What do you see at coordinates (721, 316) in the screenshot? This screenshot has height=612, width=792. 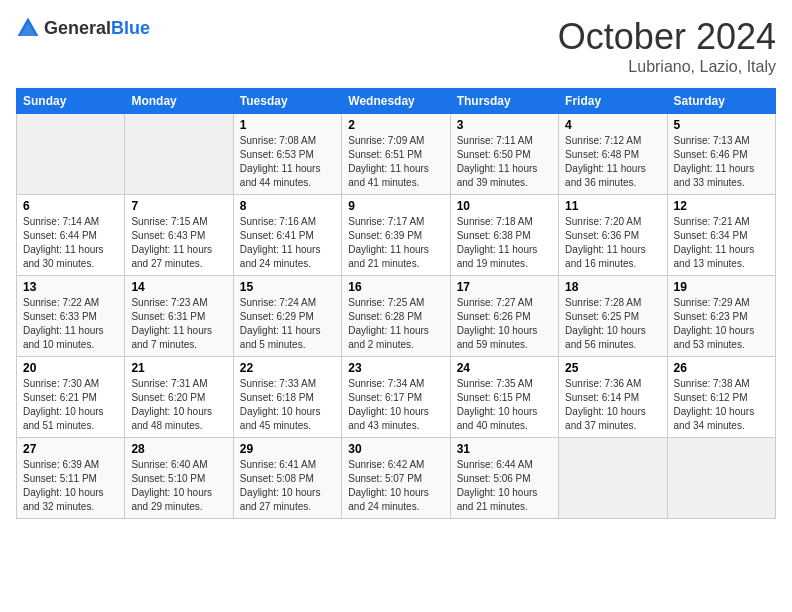 I see `calendar-day-cell: 19Sunrise: 7:29 AM Sunset: 6:23 PM Dayli…` at bounding box center [721, 316].